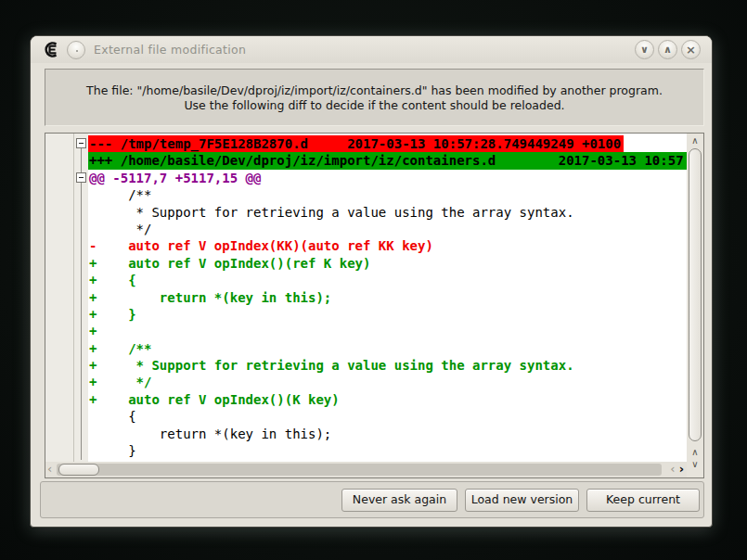 The image size is (747, 560). What do you see at coordinates (82, 304) in the screenshot?
I see `fold-tree-line` at bounding box center [82, 304].